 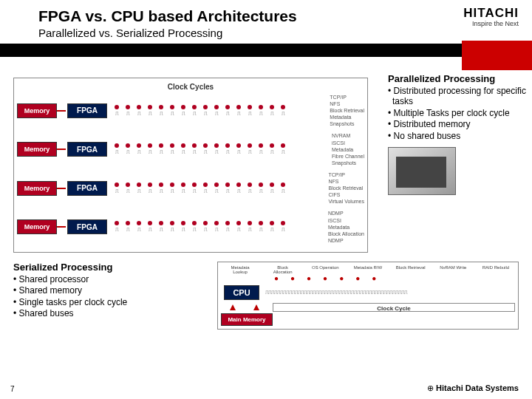 I want to click on header-divider, so click(x=266, y=50).